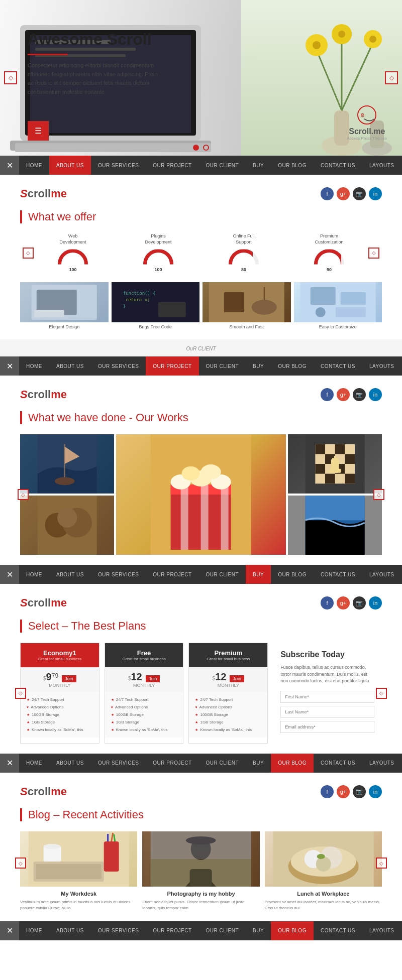 Image resolution: width=402 pixels, height=980 pixels. I want to click on nav2-home: HOME, so click(34, 366).